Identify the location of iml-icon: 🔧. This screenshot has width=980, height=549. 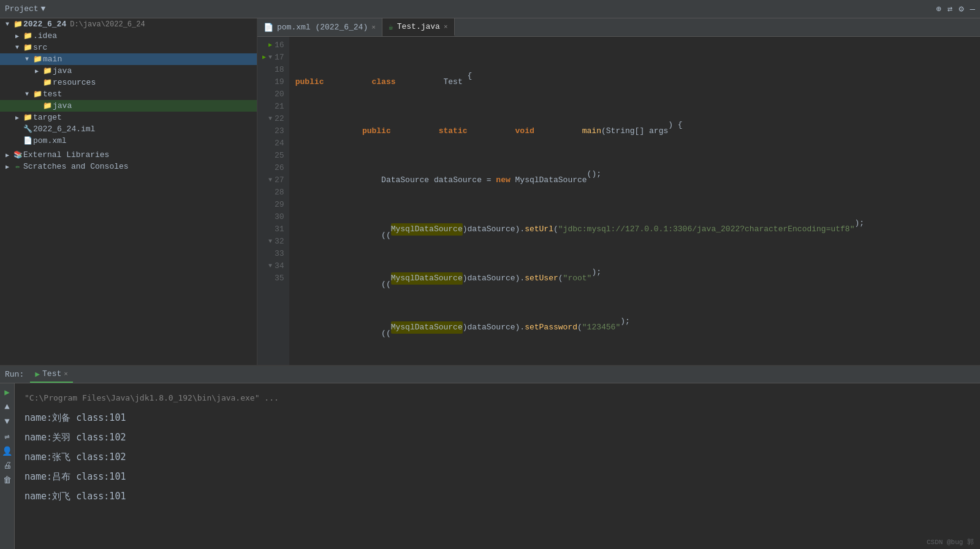
(28, 129).